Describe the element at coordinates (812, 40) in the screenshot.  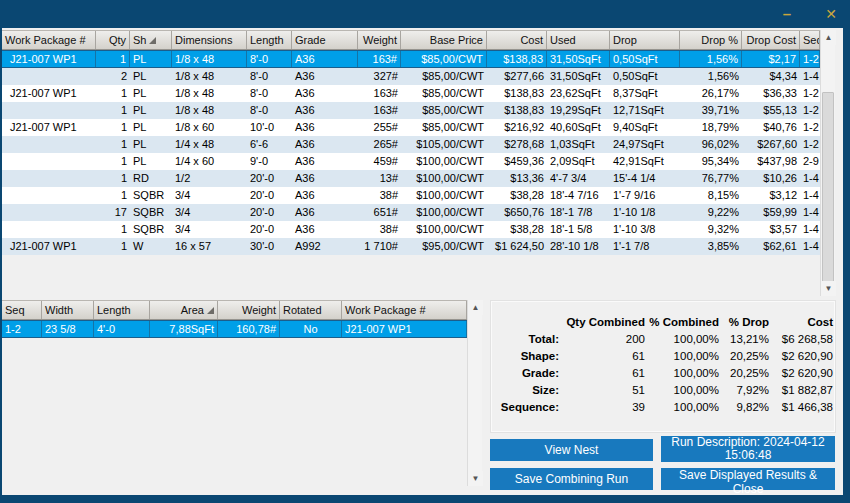
I see `column-header-label: Seq` at that location.